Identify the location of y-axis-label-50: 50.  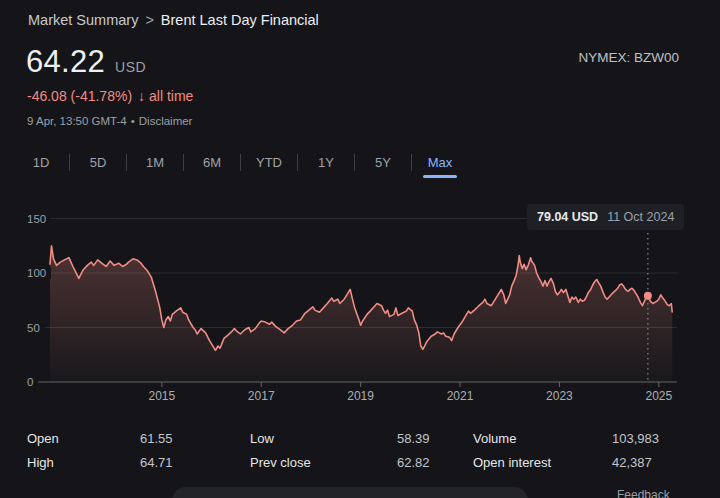
(36, 328).